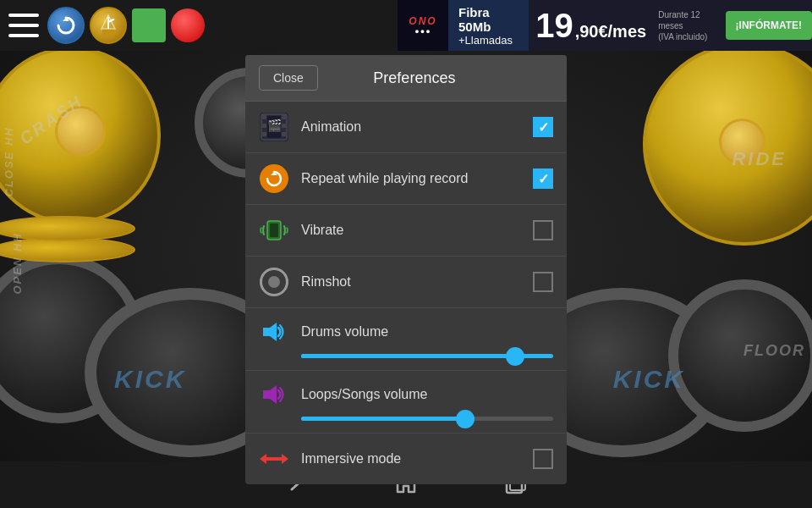 The width and height of the screenshot is (812, 508). Describe the element at coordinates (274, 395) in the screenshot. I see `loops-volume-icon` at that location.